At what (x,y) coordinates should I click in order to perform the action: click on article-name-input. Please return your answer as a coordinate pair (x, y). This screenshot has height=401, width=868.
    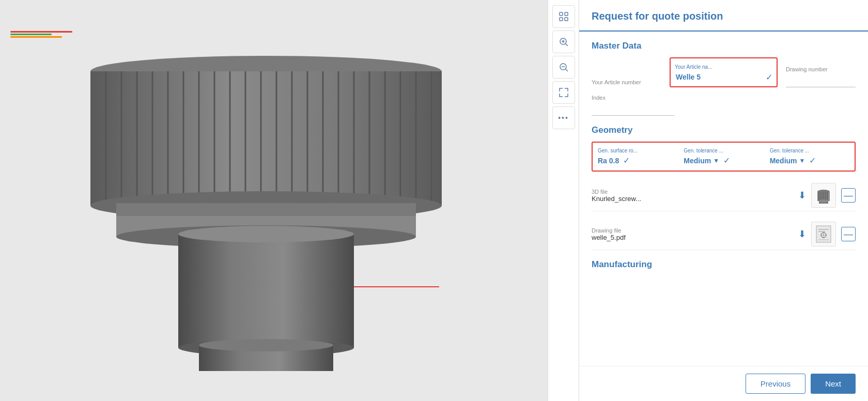
    Looking at the image, I should click on (719, 77).